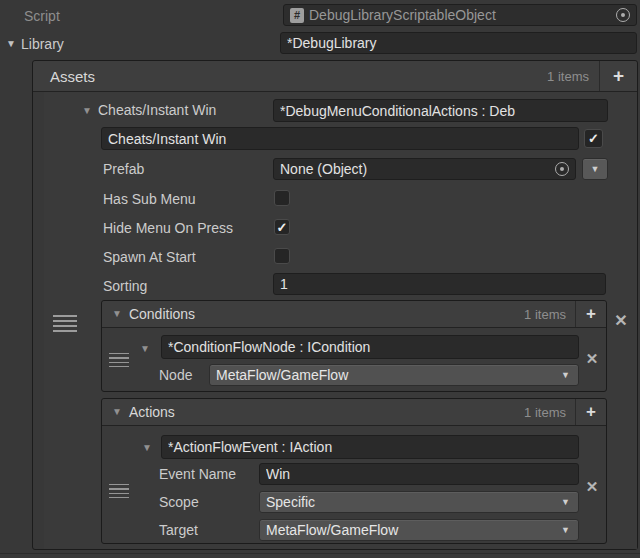 The width and height of the screenshot is (640, 558). Describe the element at coordinates (335, 76) in the screenshot. I see `assets-header: Assets 1 items +` at that location.